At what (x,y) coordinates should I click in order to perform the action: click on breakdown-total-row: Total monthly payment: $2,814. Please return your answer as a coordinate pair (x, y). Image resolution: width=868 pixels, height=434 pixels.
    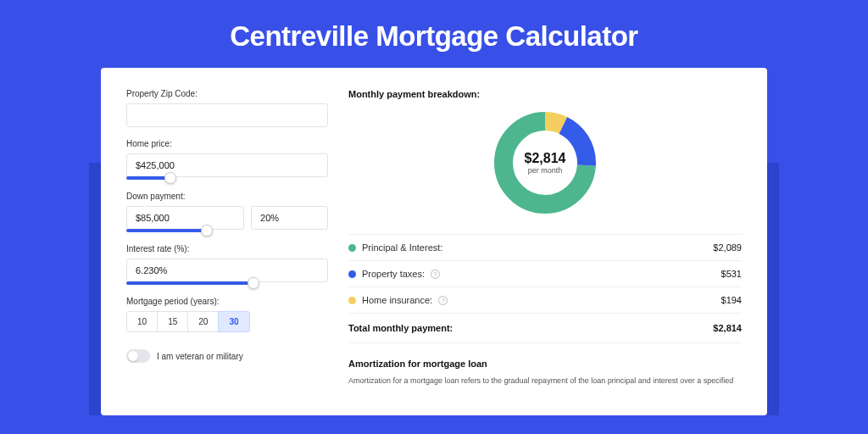
    Looking at the image, I should click on (545, 329).